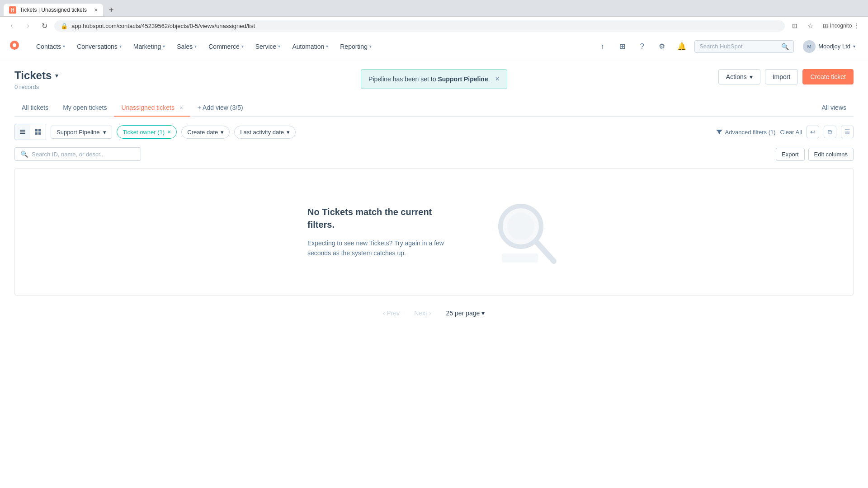 The image size is (868, 488). I want to click on global-search-bar: 🔍, so click(744, 47).